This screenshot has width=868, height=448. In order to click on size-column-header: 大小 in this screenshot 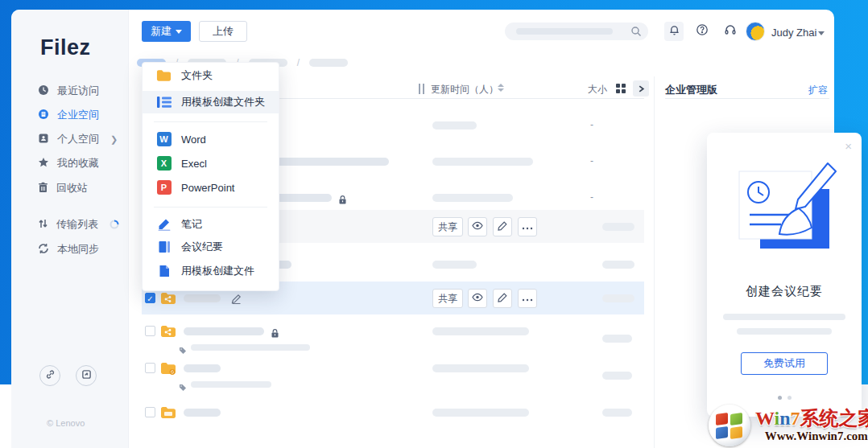, I will do `click(597, 90)`.